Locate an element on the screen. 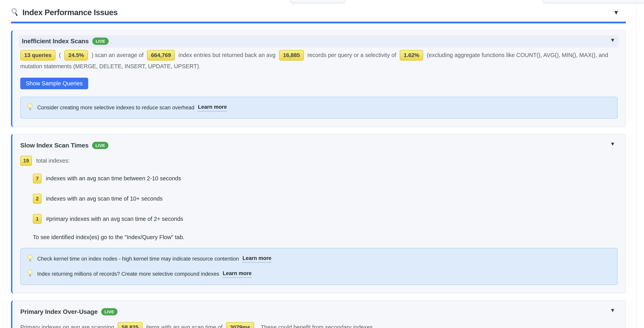 The image size is (644, 328). total-indexes-label: total indexes: is located at coordinates (53, 161).